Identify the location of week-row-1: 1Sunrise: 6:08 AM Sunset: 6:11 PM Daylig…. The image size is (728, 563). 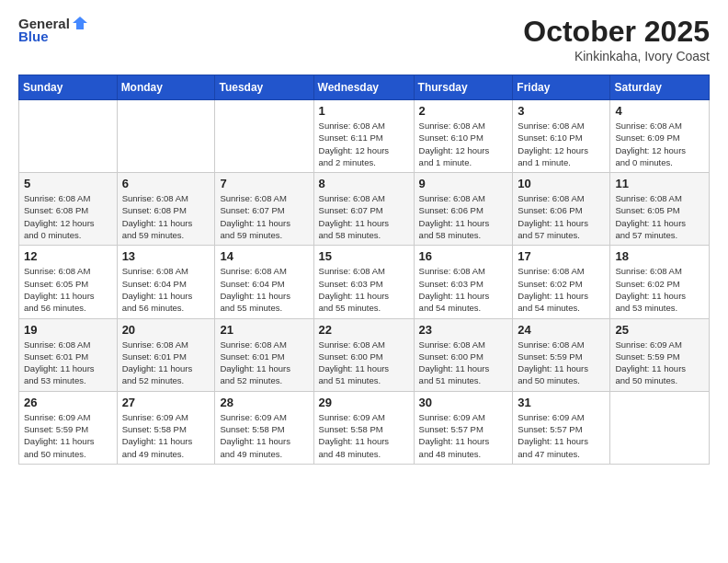
(364, 136).